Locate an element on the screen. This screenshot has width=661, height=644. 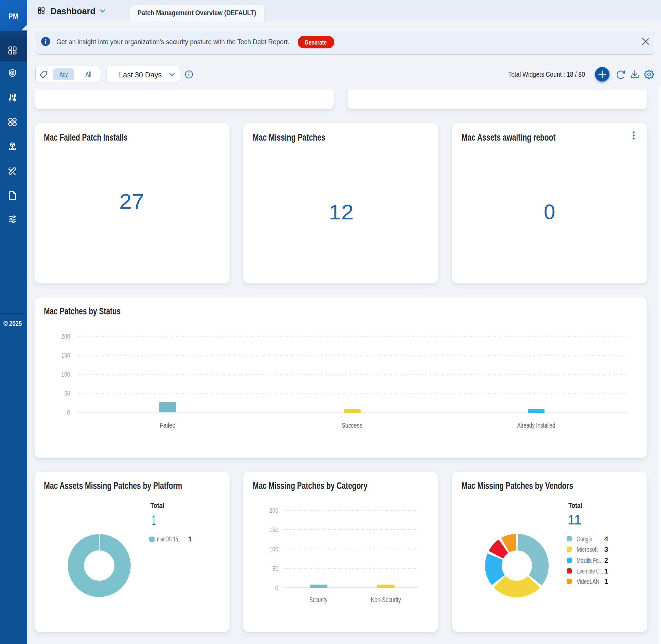
svg-text: Total Widgets Count : 18 / 80 is located at coordinates (547, 74).